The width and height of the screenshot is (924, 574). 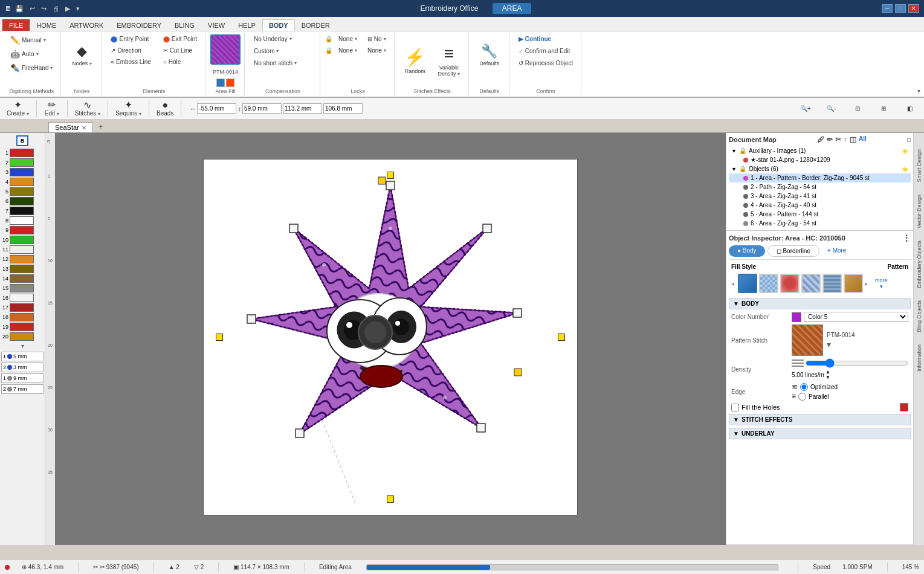 What do you see at coordinates (44, 8) in the screenshot?
I see `quick-access-toolbar: 🖹 💾 ↩ ↪ 🖨 ▶ ▾` at bounding box center [44, 8].